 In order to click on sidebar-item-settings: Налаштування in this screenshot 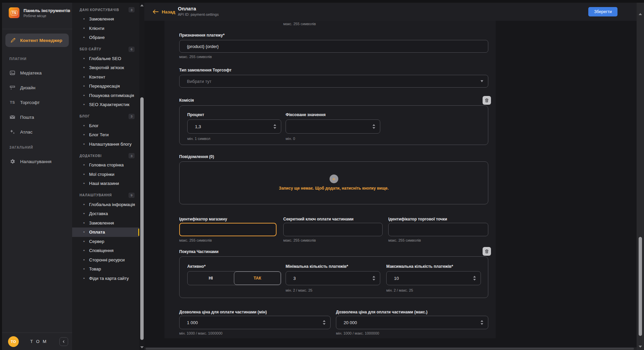, I will do `click(37, 161)`.